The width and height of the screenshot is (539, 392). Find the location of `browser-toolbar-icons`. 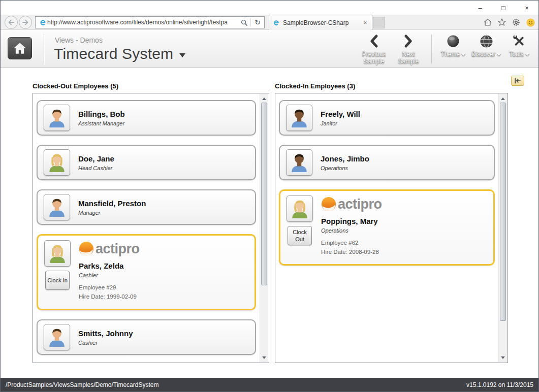

browser-toolbar-icons is located at coordinates (509, 22).